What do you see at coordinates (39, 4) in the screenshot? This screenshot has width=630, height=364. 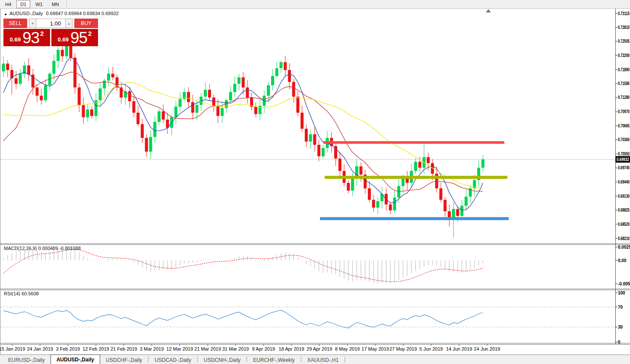 I see `timeframe-w1-button: W1` at bounding box center [39, 4].